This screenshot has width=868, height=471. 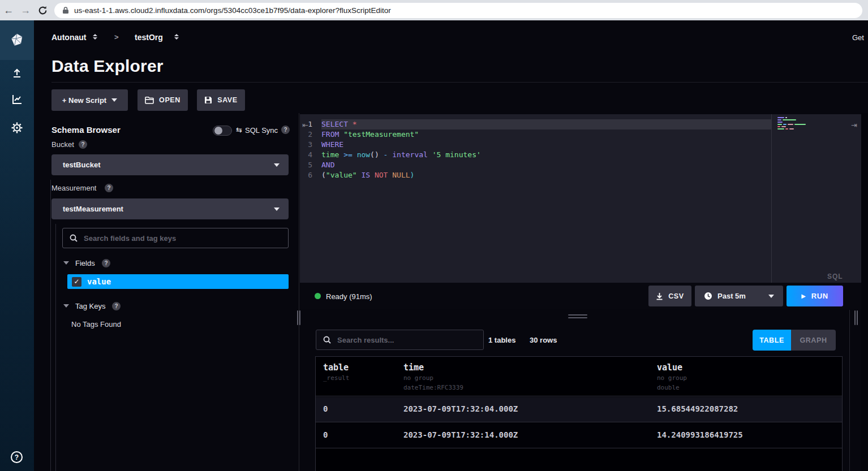 What do you see at coordinates (117, 306) in the screenshot?
I see `tag-keys-help-icon: ?` at bounding box center [117, 306].